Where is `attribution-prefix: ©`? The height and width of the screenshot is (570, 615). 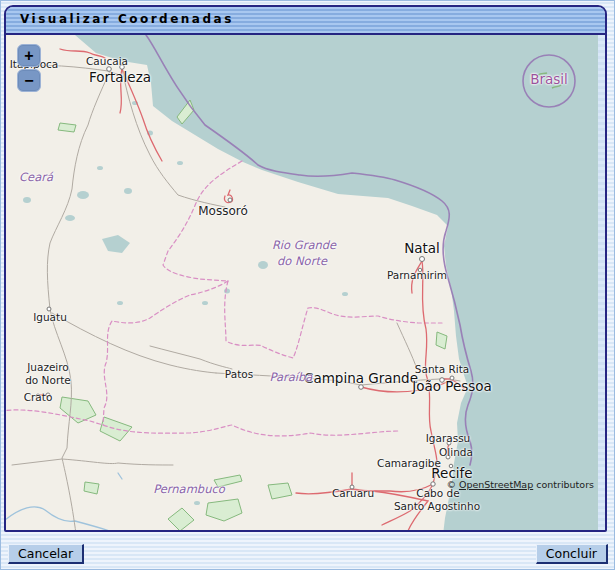 attribution-prefix: © is located at coordinates (452, 484).